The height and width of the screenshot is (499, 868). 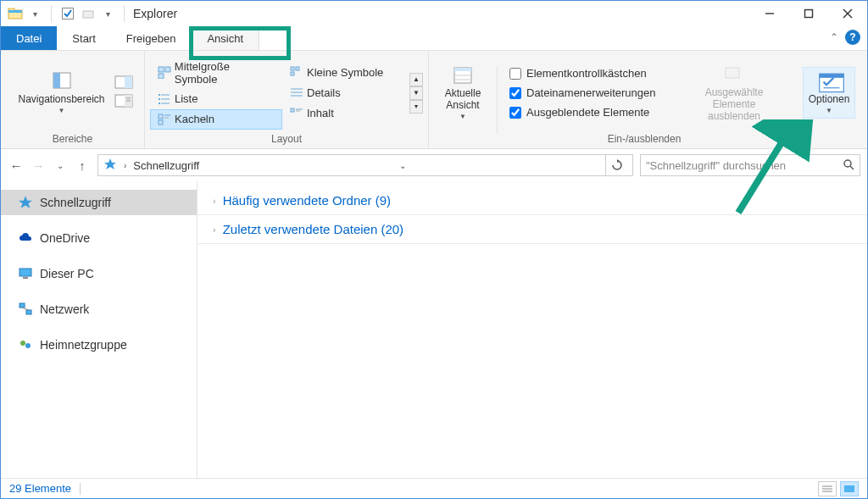 I want to click on layout-list: Liste, so click(x=216, y=99).